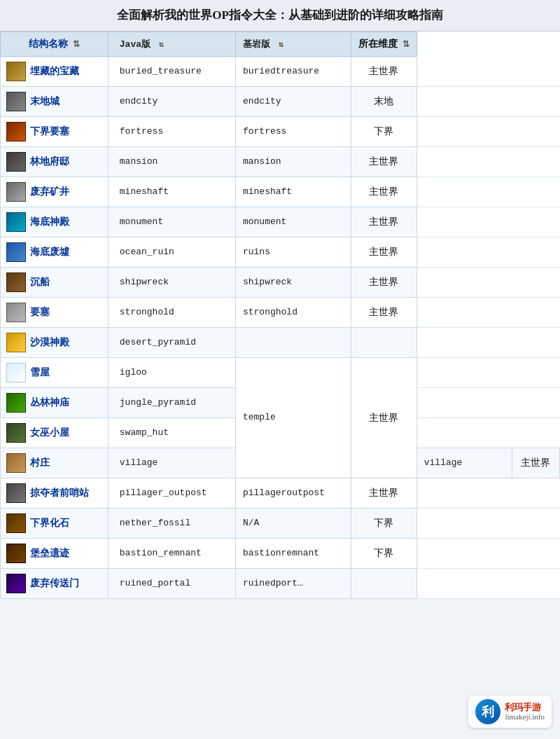 Image resolution: width=560 pixels, height=739 pixels. What do you see at coordinates (16, 583) in the screenshot?
I see `icon-ruined-portal` at bounding box center [16, 583].